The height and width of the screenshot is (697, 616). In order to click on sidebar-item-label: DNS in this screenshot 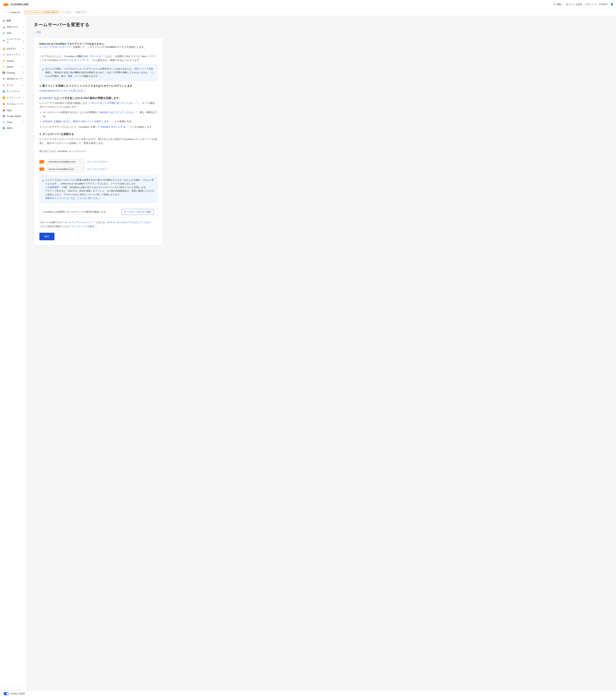, I will do `click(9, 33)`.